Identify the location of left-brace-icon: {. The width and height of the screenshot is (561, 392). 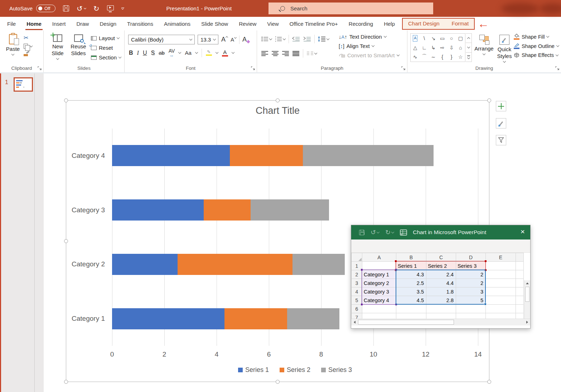
(442, 57).